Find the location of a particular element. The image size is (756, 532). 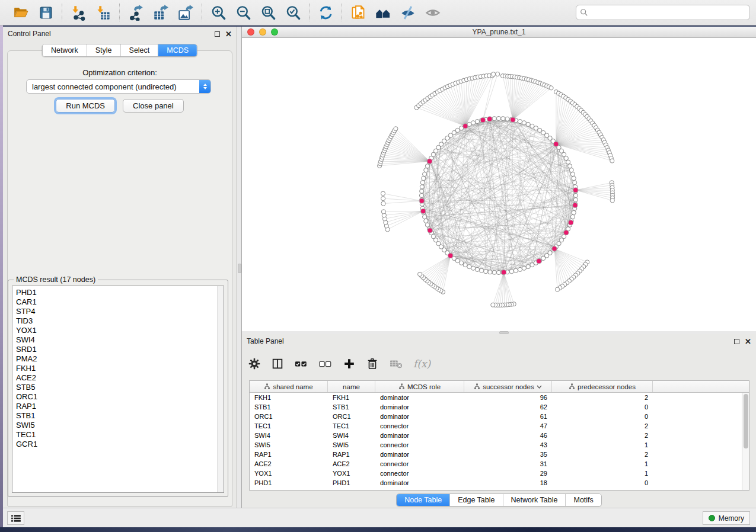

search-field is located at coordinates (663, 12).